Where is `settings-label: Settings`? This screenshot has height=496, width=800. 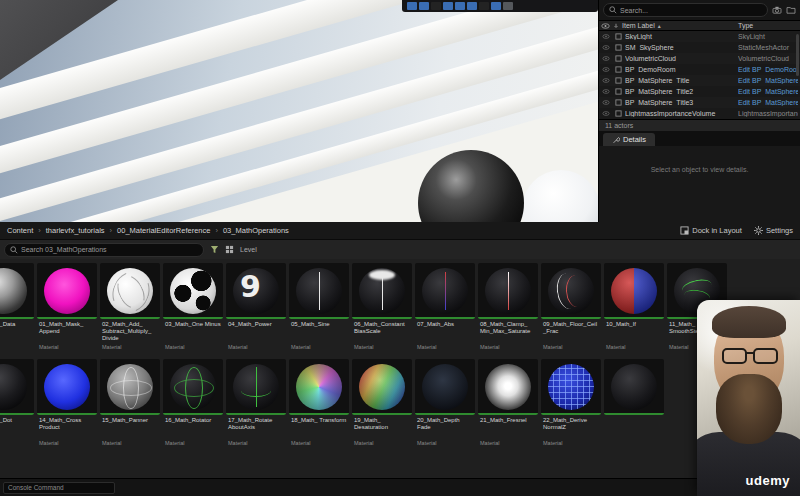 settings-label: Settings is located at coordinates (780, 230).